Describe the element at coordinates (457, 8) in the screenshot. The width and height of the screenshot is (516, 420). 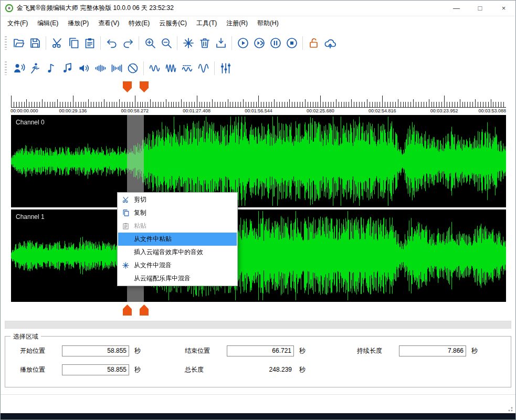
I see `minimize-button: —` at that location.